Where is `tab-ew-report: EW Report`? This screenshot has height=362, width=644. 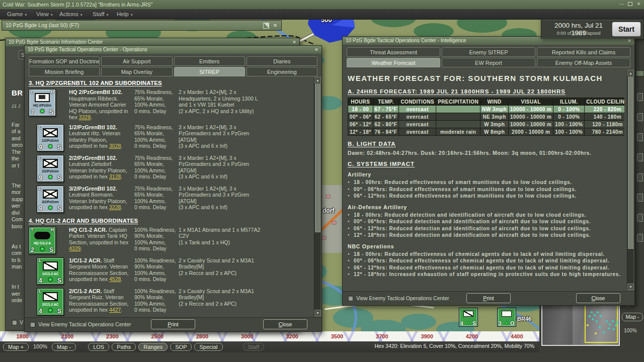 tab-ew-report: EW Report is located at coordinates (489, 62).